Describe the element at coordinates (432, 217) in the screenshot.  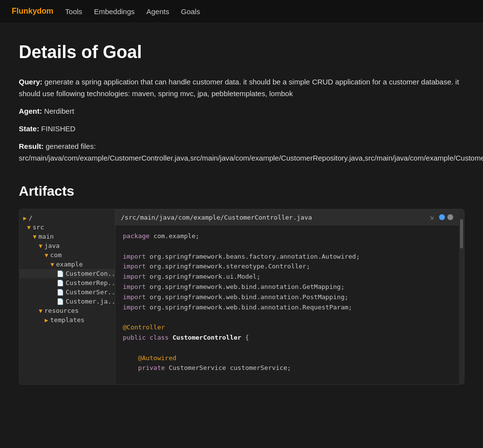
I see `expand-icon: ⇲` at that location.